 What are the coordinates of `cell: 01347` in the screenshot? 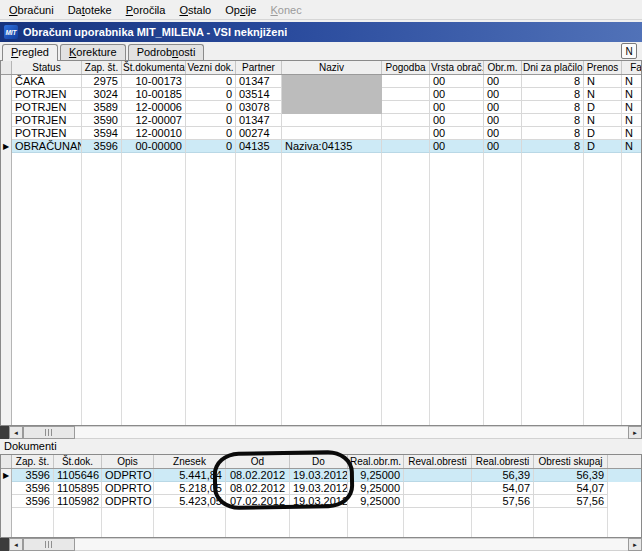 It's located at (259, 82).